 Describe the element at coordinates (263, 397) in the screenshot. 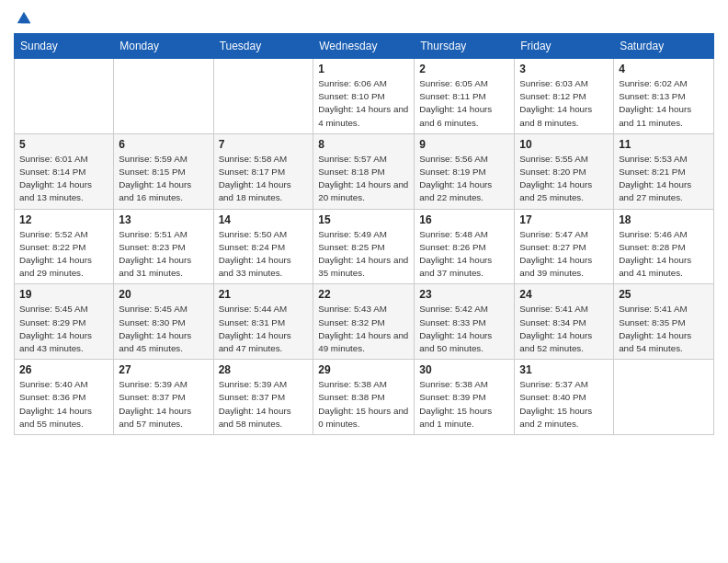

I see `calendar-cell: 28Sunrise: 5:39 AMSunset: 8:37 PMDayligh…` at that location.